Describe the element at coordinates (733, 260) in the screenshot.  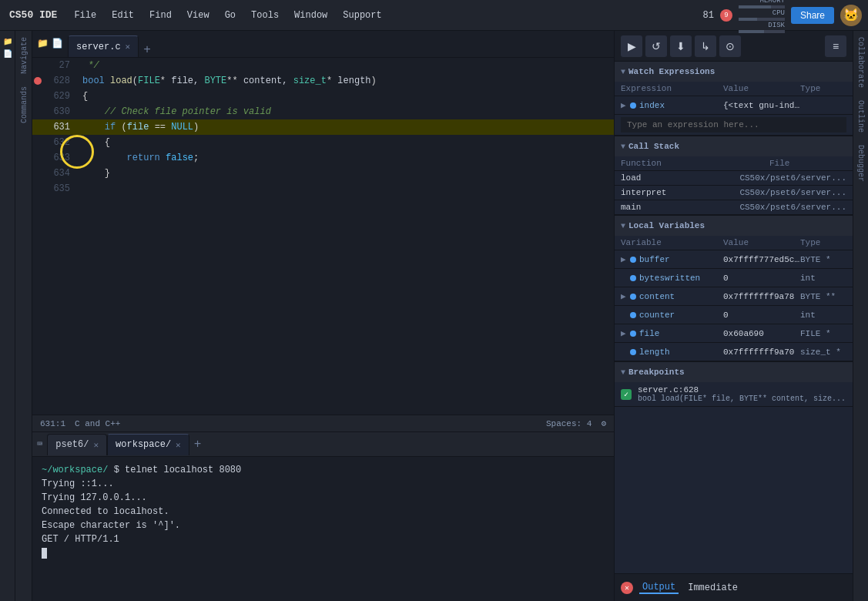
I see `lv-row-buffer: ▶ buffer 0x7ffff777ed5c <_IO_new... BYTE…` at that location.